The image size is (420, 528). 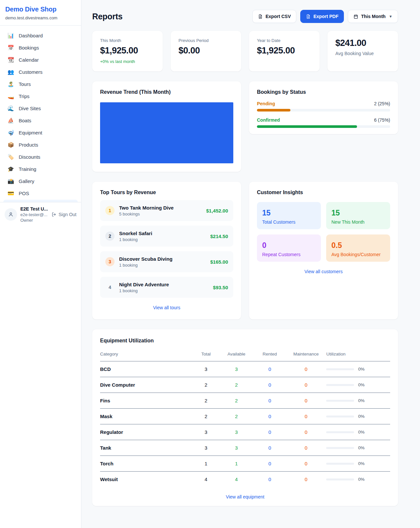 I want to click on tour-name: Night Dive Adventure, so click(x=164, y=285).